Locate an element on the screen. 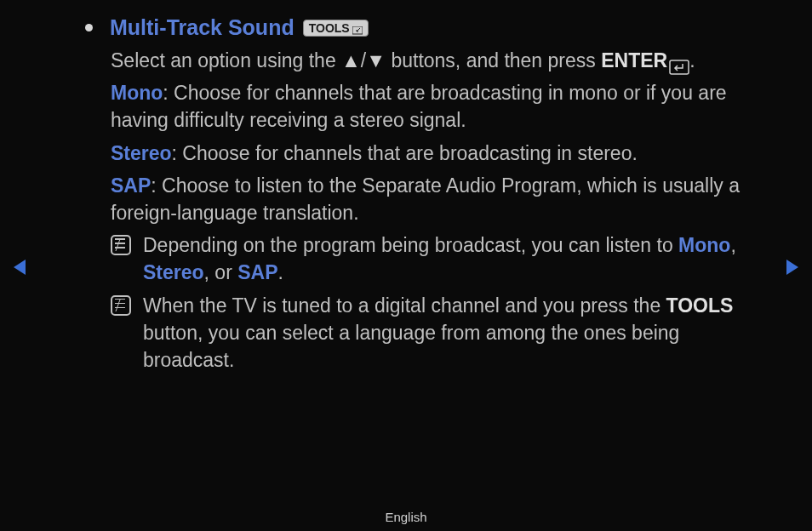  tools-badge-label: TOOLS is located at coordinates (329, 28).